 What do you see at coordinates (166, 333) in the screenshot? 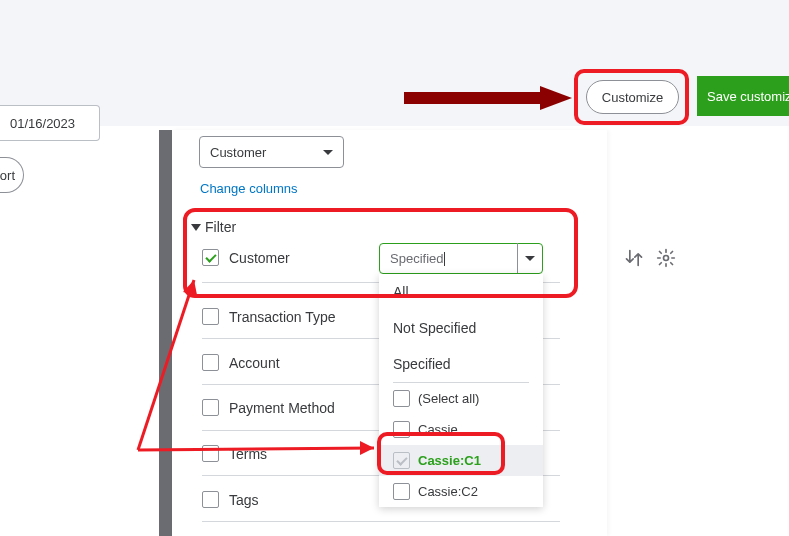
I see `panel-resize-handle` at bounding box center [166, 333].